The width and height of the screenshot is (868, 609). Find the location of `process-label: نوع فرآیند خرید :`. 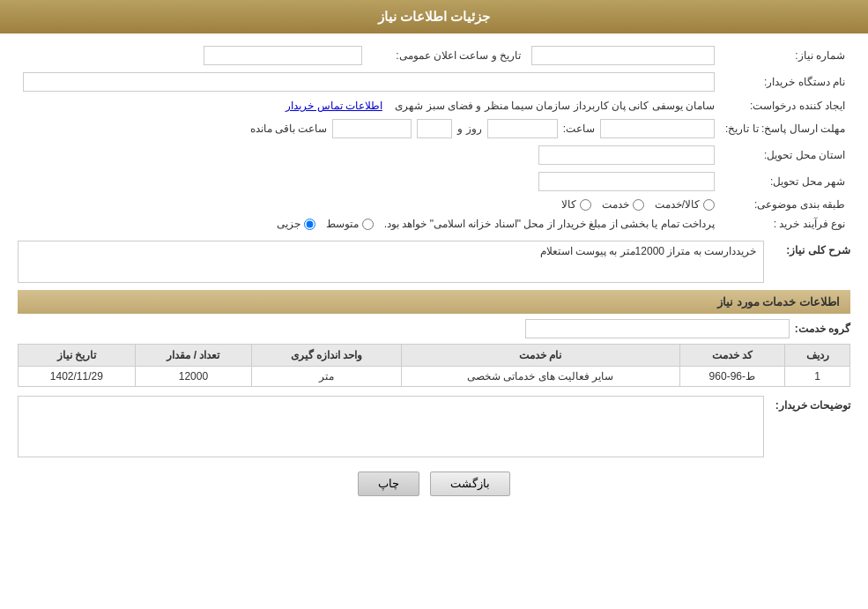

process-label: نوع فرآیند خرید : is located at coordinates (785, 224).